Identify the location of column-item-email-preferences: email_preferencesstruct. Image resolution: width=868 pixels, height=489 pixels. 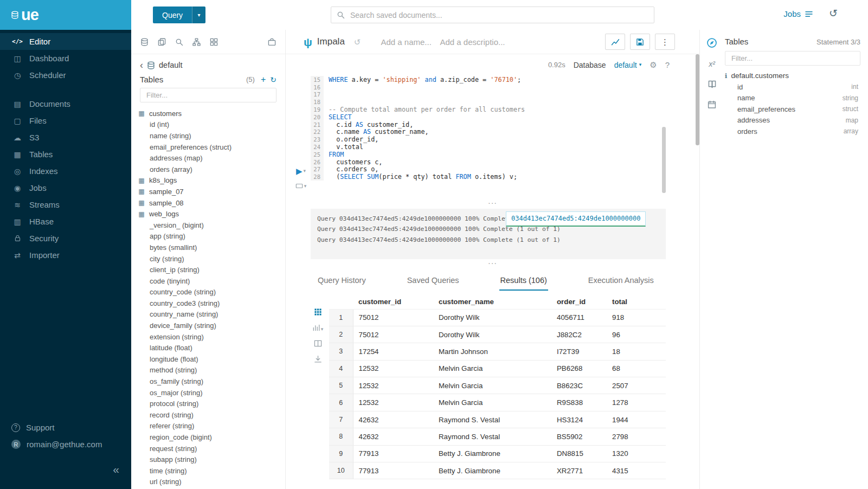
(793, 110).